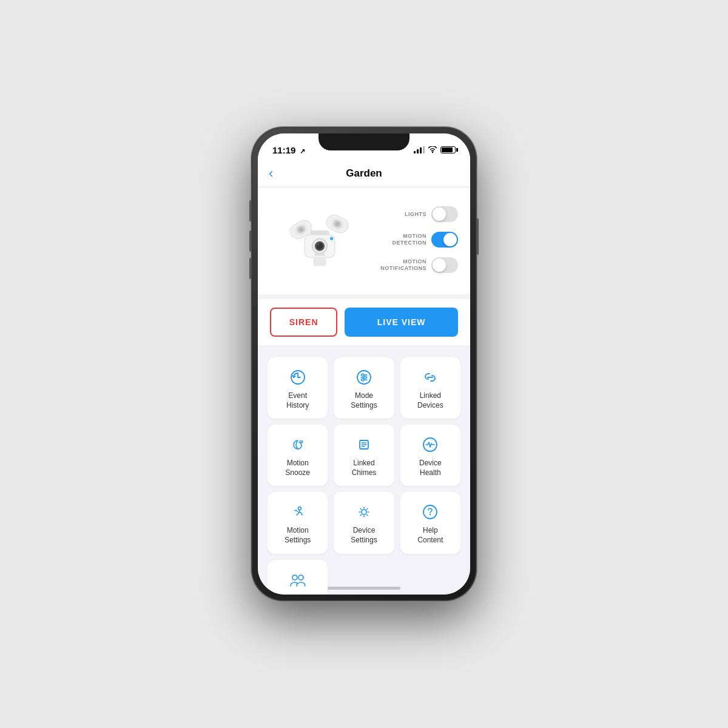  I want to click on help-content-icon, so click(430, 512).